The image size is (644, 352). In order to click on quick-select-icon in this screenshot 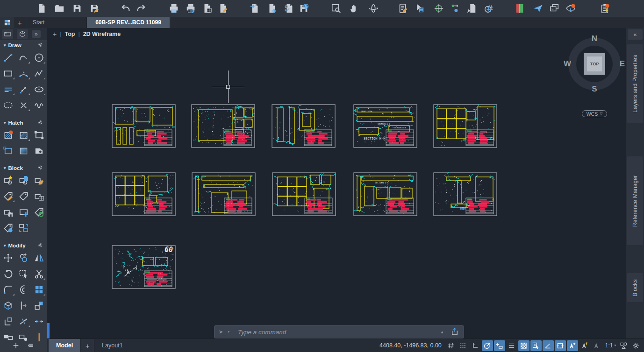, I will do `click(419, 8)`.